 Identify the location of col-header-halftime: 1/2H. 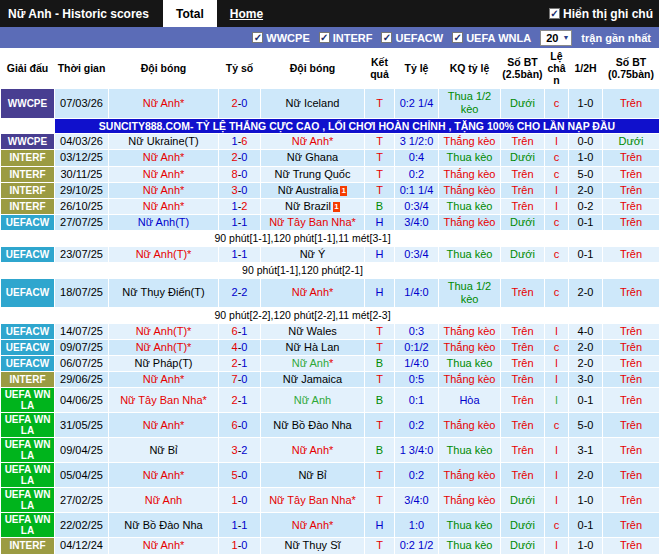
(586, 68).